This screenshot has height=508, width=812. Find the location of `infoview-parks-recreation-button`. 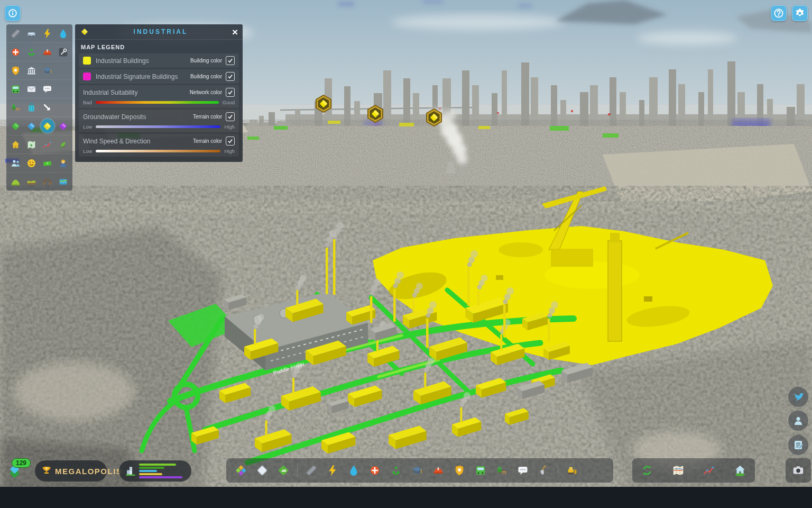

infoview-parks-recreation-button is located at coordinates (15, 107).